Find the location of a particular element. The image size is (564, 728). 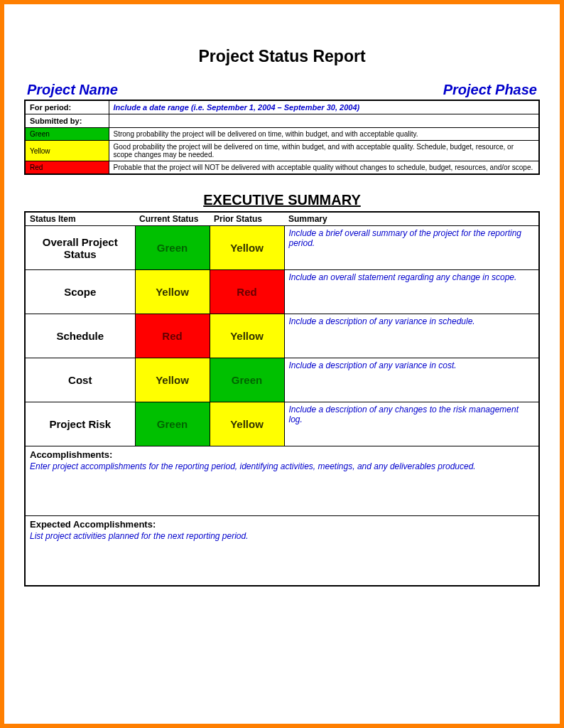

col-current-status: Current Status is located at coordinates (172, 219).